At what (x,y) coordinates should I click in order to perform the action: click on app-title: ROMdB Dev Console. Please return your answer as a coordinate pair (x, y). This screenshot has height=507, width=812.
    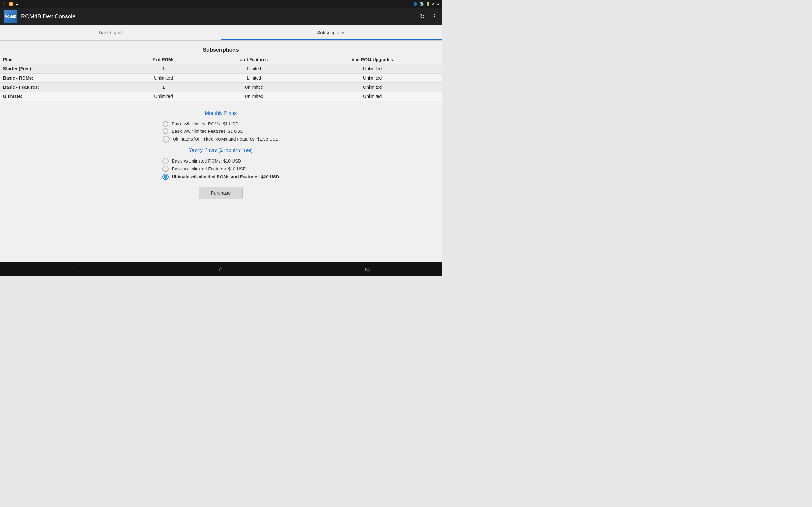
    Looking at the image, I should click on (48, 17).